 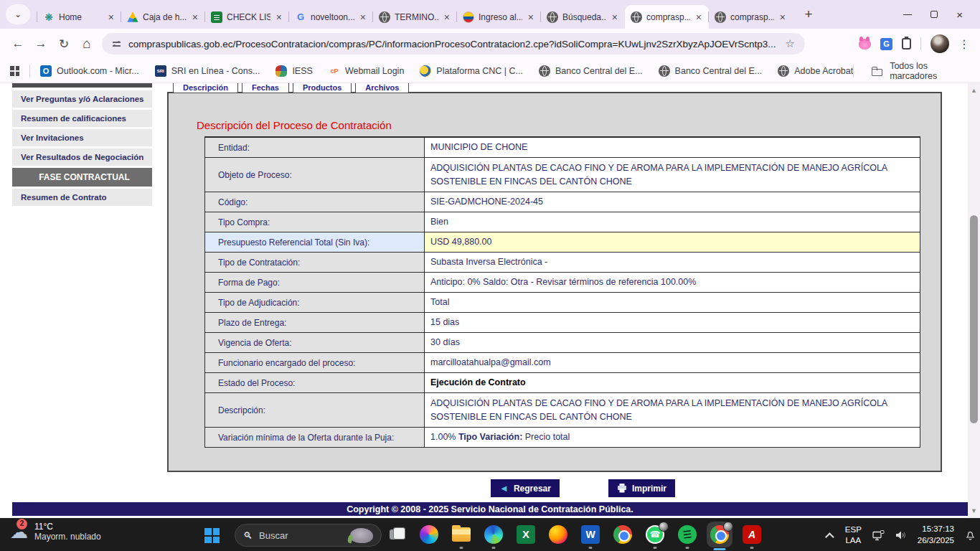 I want to click on language-indicator: ESPLAA, so click(x=854, y=535).